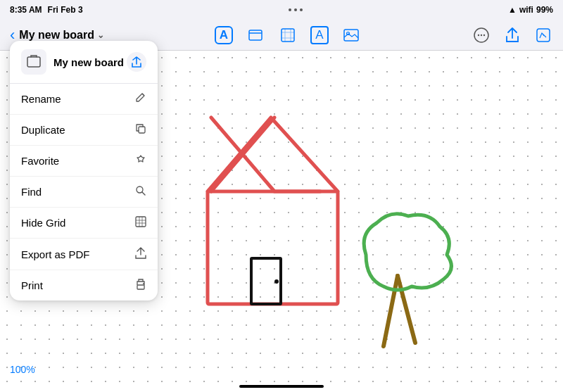  What do you see at coordinates (101, 35) in the screenshot?
I see `title-chevron-icon: ⌄` at bounding box center [101, 35].